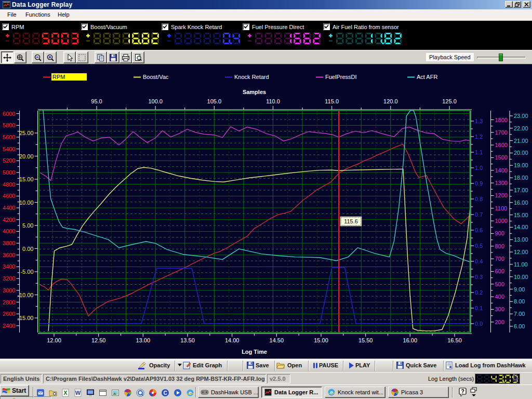 The image size is (532, 399). Describe the element at coordinates (479, 308) in the screenshot. I see `axis-tick-label-knock: 0.1` at that location.